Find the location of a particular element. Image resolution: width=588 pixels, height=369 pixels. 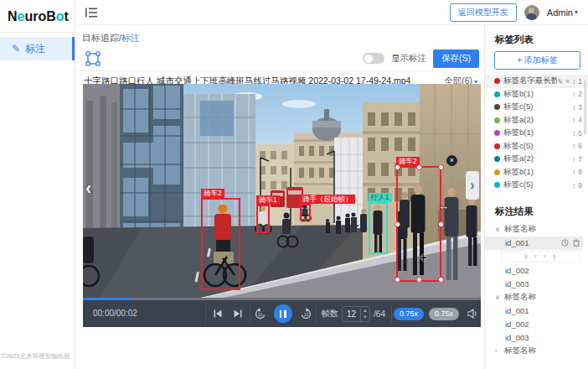

logo-letter: o is located at coordinates (42, 17).